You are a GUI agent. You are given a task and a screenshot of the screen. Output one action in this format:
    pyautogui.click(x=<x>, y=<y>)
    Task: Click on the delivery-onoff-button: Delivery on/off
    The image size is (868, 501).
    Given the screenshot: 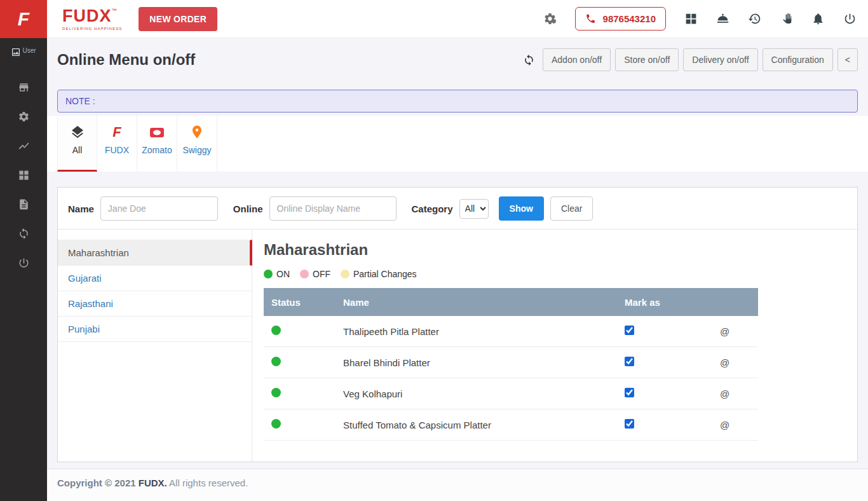 What is the action you would take?
    pyautogui.click(x=721, y=60)
    